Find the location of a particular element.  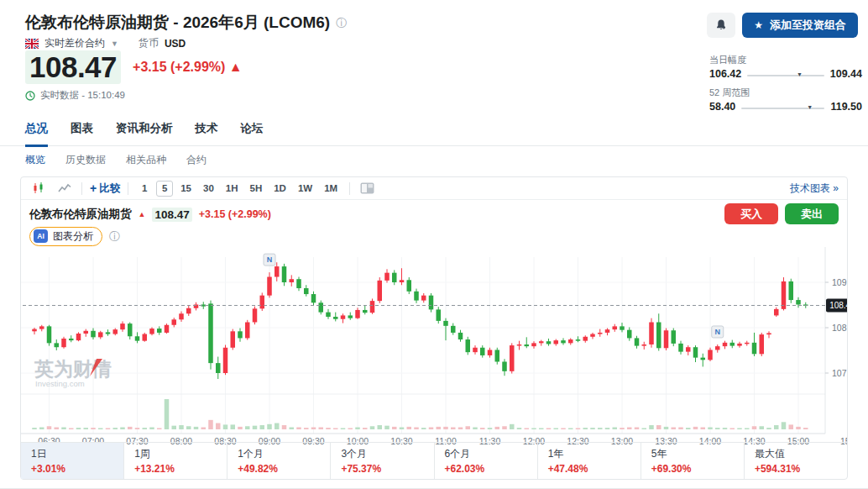

perf-cell-1: 1周+13.21% is located at coordinates (176, 460).